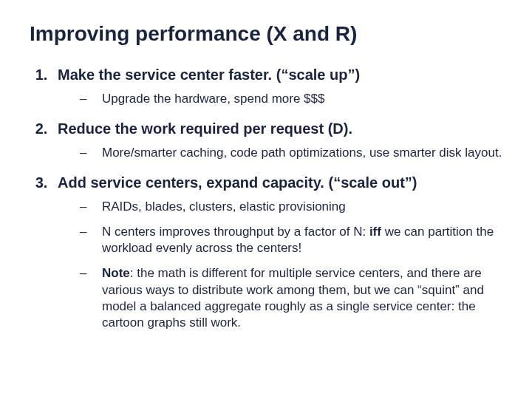  I want to click on slide-title: Improving performance (X and R), so click(266, 34).